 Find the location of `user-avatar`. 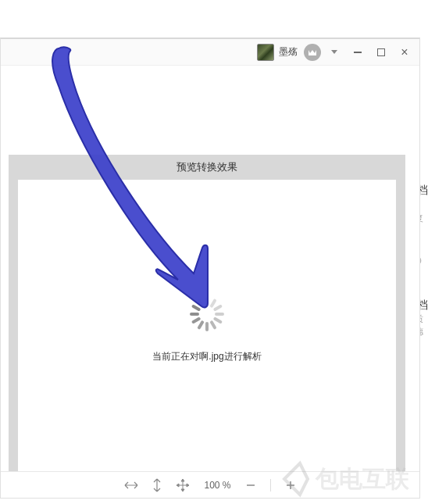

user-avatar is located at coordinates (266, 52).